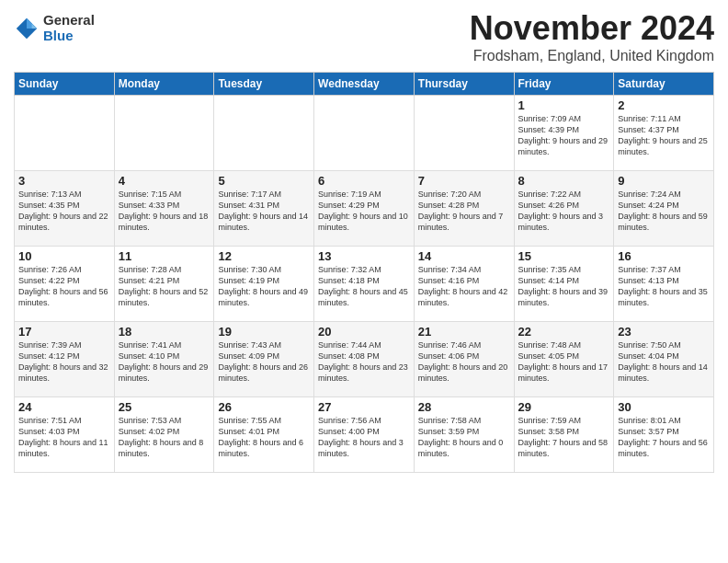  What do you see at coordinates (165, 407) in the screenshot?
I see `day-number: 25` at bounding box center [165, 407].